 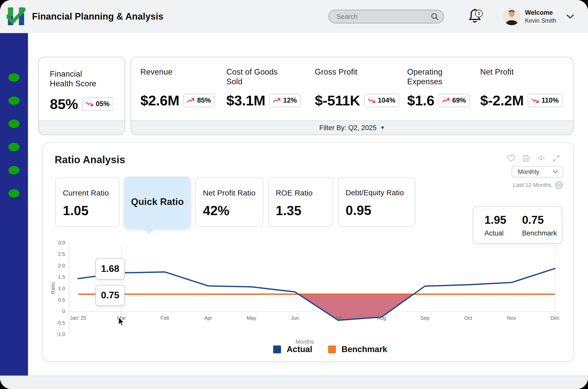 What do you see at coordinates (121, 322) in the screenshot?
I see `mouse-cursor-icon` at bounding box center [121, 322].